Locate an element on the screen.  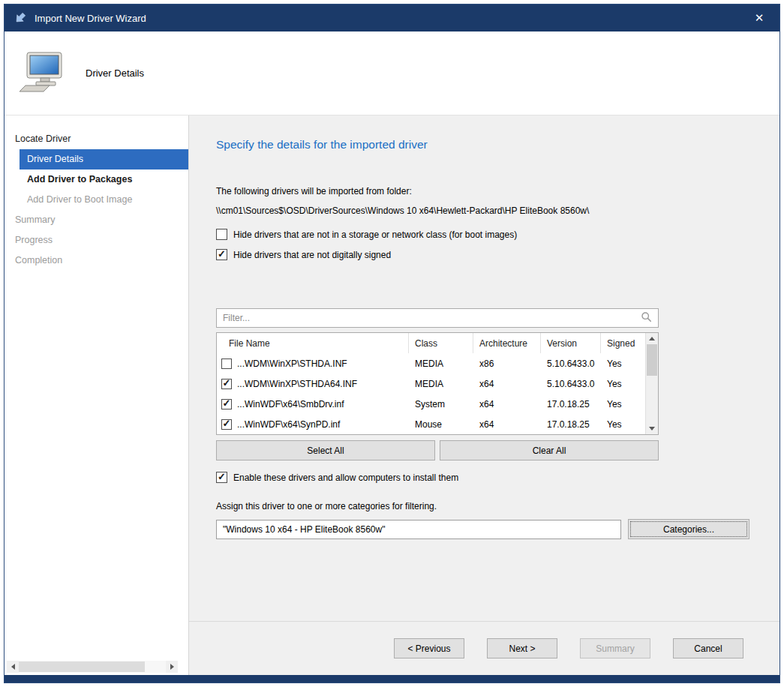
computer-icon is located at coordinates (41, 74).